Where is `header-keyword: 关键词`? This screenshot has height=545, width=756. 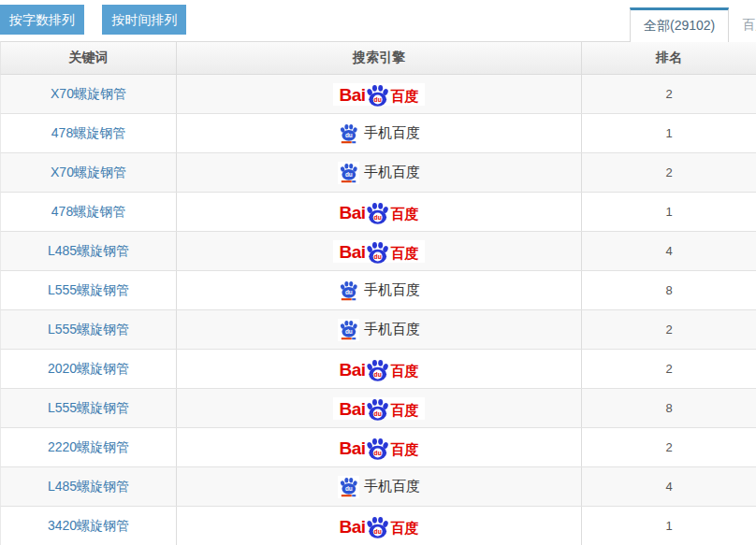 header-keyword: 关键词 is located at coordinates (89, 58).